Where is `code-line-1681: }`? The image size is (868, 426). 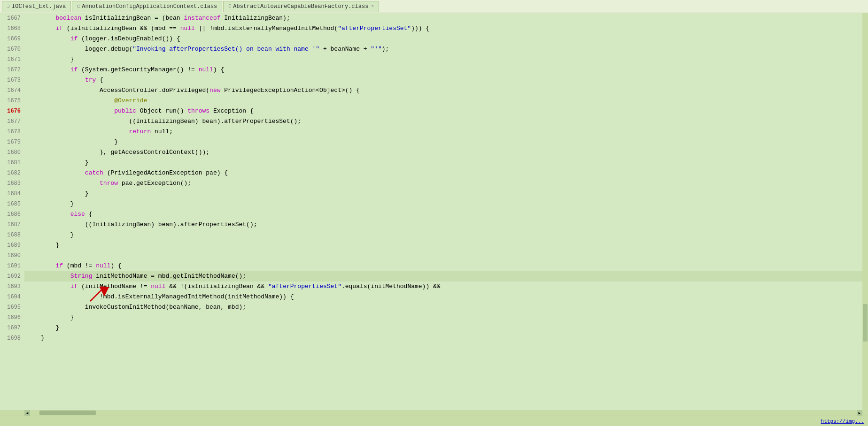 code-line-1681: } is located at coordinates (443, 163).